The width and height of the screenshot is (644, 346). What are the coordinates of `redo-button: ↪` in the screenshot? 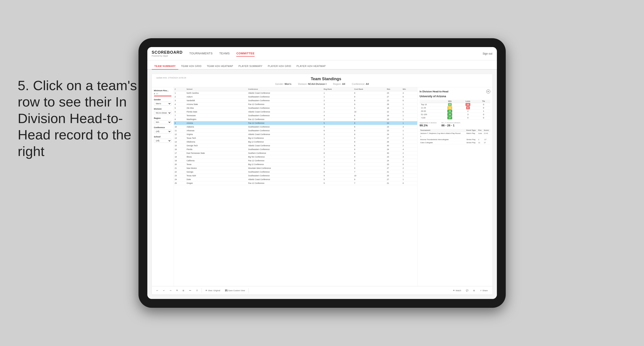 It's located at (170, 291).